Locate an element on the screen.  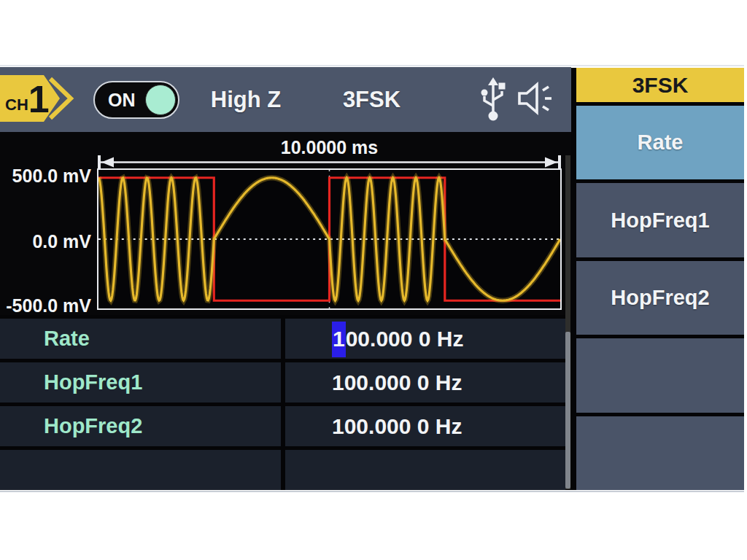
channel-prefix-label: CH is located at coordinates (17, 105).